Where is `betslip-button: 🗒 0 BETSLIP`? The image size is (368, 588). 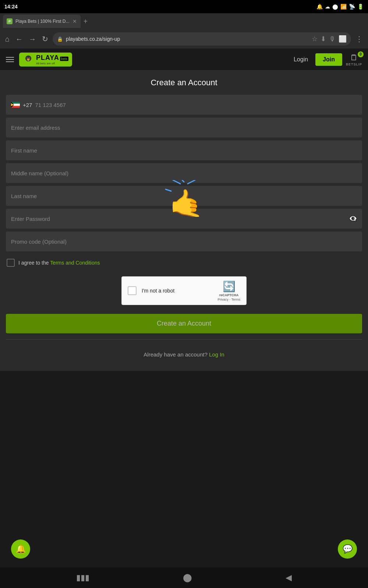 betslip-button: 🗒 0 BETSLIP is located at coordinates (354, 60).